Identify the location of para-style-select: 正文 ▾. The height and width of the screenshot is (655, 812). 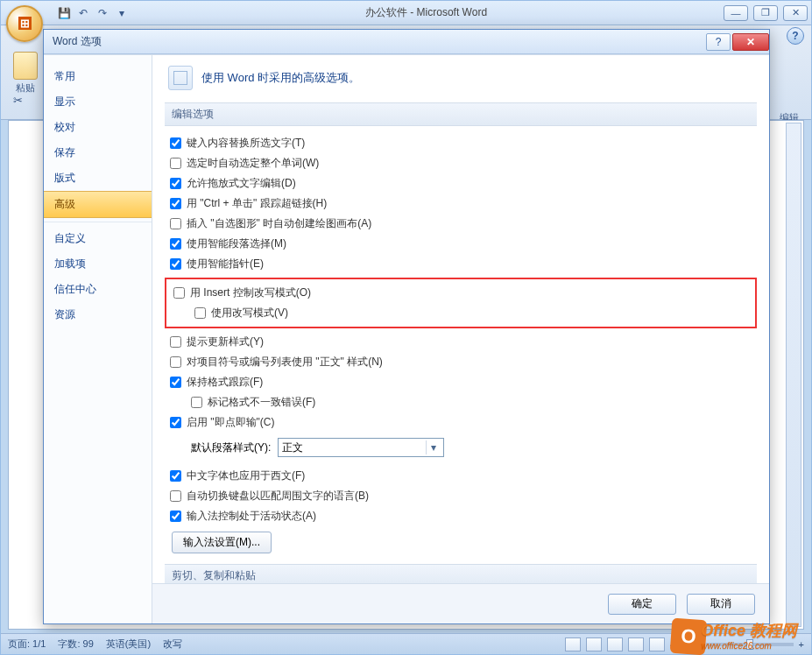
(361, 447).